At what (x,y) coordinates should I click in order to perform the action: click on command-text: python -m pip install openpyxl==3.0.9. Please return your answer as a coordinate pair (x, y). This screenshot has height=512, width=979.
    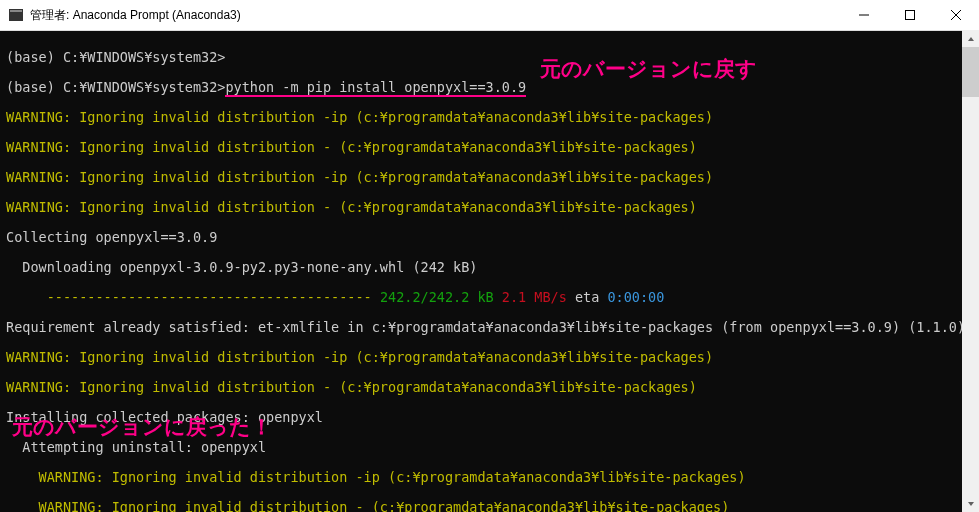
    Looking at the image, I should click on (376, 88).